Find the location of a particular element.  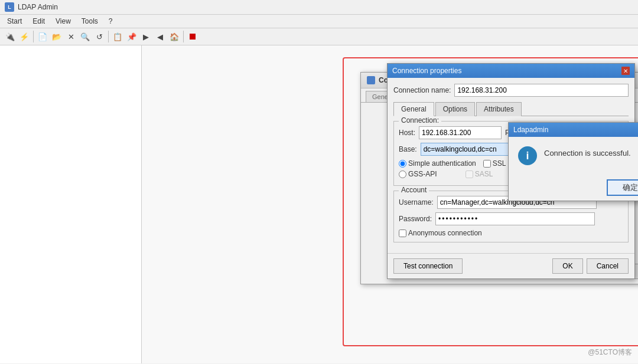

conn-bg-icon is located at coordinates (371, 80).